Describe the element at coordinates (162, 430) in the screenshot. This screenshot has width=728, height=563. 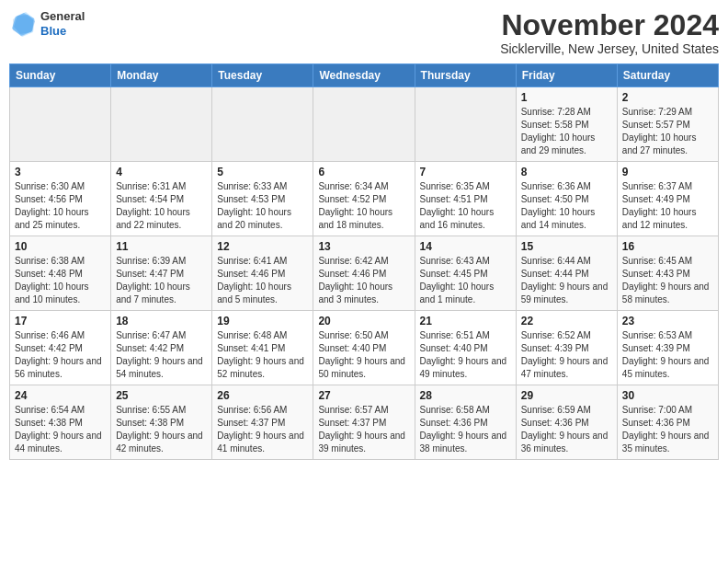
I see `day-info: Sunrise: 6:55 AM Sunset: 4:38 PM Dayligh…` at that location.